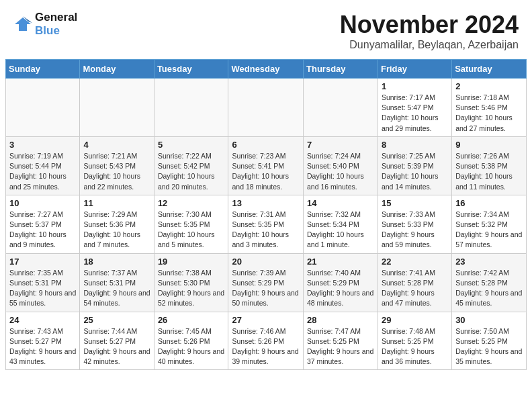 This screenshot has width=532, height=411. Describe the element at coordinates (489, 341) in the screenshot. I see `calendar-cell: 30Sunrise: 7:50 AM Sunset: 5:25 PM Dayli…` at that location.